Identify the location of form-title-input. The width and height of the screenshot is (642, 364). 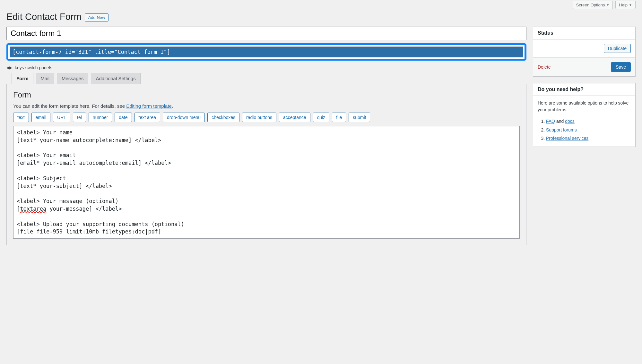
(266, 33).